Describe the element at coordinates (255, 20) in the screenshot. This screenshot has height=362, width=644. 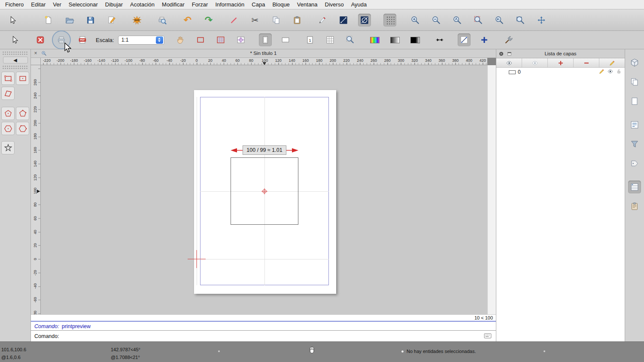
I see `cut-button: ✂` at that location.